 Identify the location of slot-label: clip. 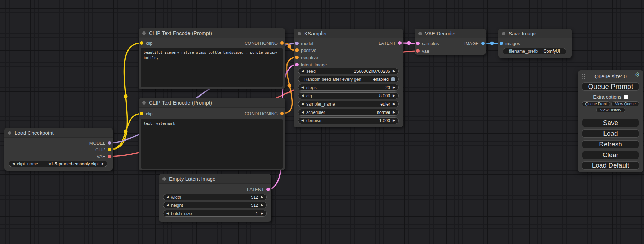
(149, 114).